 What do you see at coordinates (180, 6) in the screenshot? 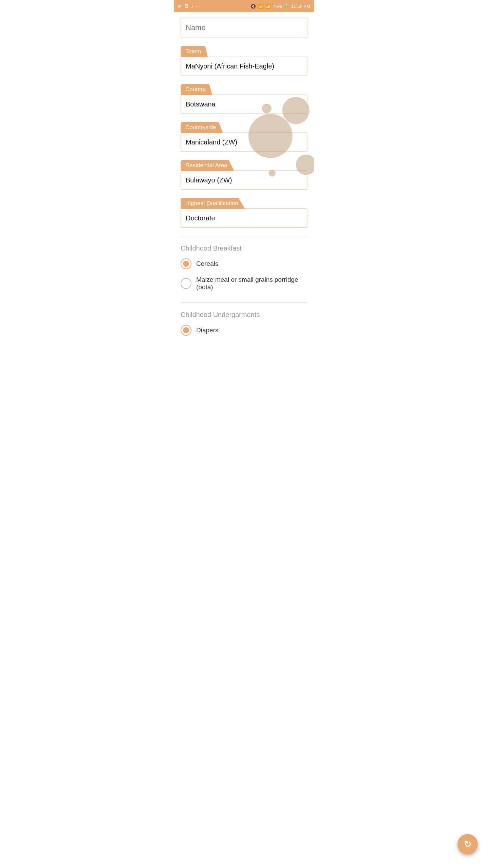
I see `mail-icon: ✉` at bounding box center [180, 6].